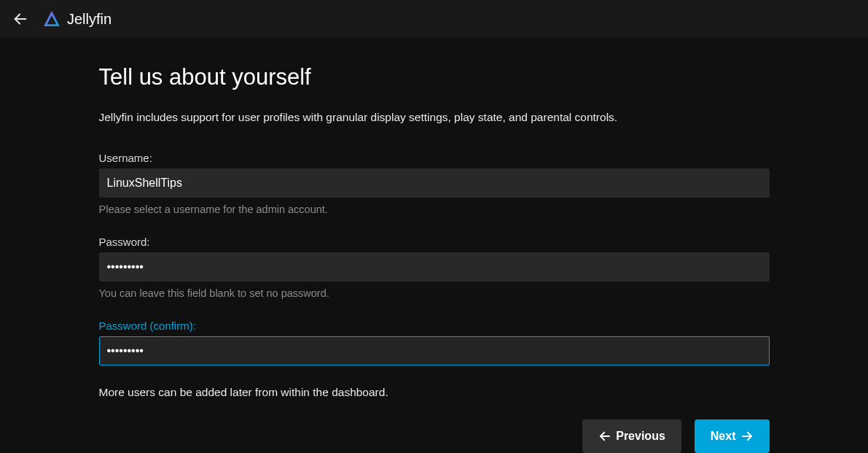  What do you see at coordinates (20, 19) in the screenshot?
I see `back-button` at bounding box center [20, 19].